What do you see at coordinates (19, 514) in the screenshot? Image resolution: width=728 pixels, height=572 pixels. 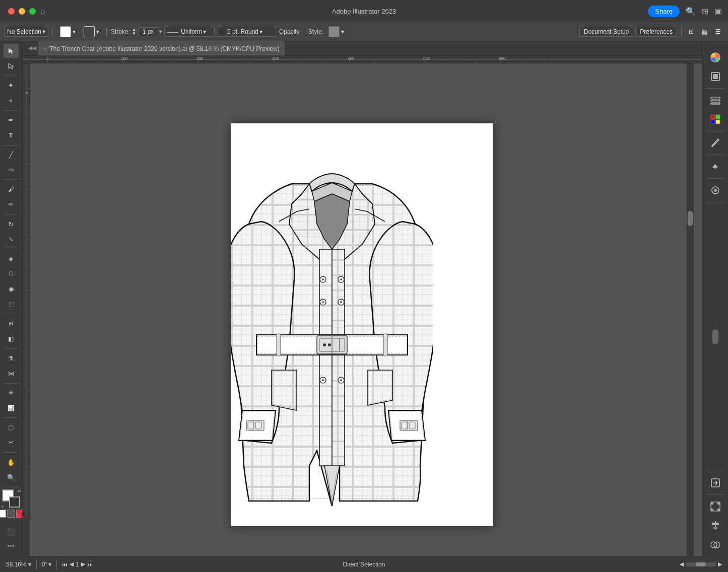 I see `no-fill-icon` at bounding box center [19, 514].